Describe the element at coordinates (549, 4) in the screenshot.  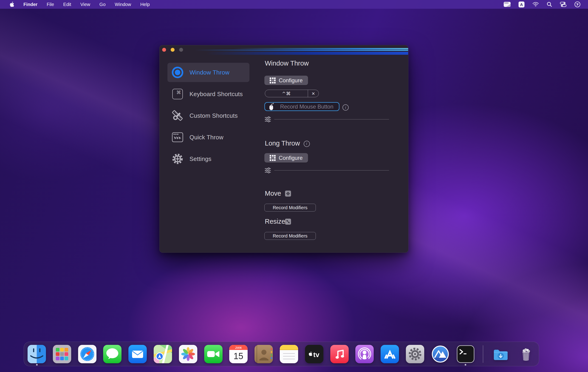
I see `spotlight-search-icon` at that location.